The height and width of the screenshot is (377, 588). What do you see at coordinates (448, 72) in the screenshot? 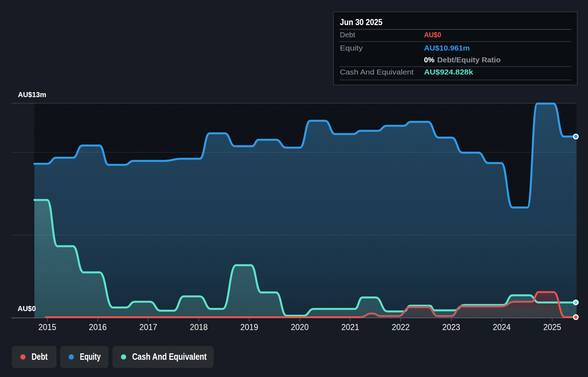
I see `svg-text: AU$924.828k` at bounding box center [448, 72].